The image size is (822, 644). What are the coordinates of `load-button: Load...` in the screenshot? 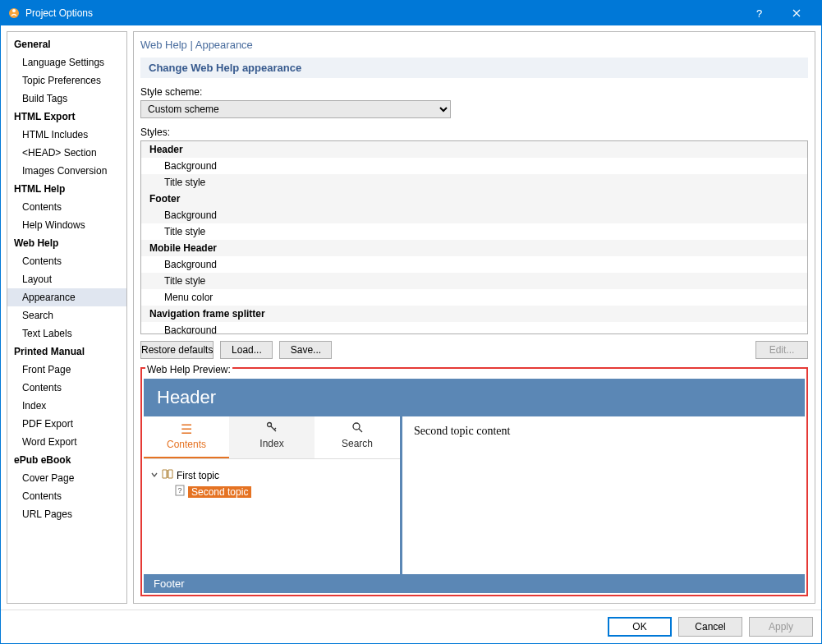 It's located at (246, 350).